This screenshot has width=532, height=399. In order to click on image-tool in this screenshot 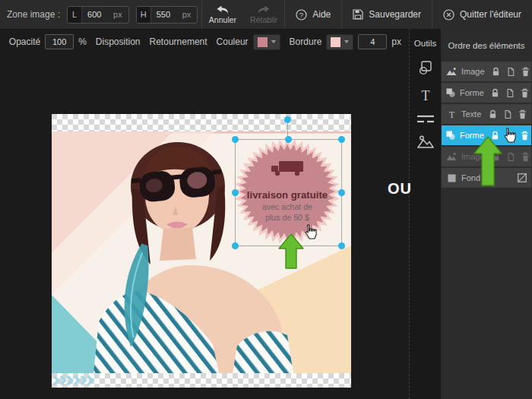, I will do `click(426, 141)`.